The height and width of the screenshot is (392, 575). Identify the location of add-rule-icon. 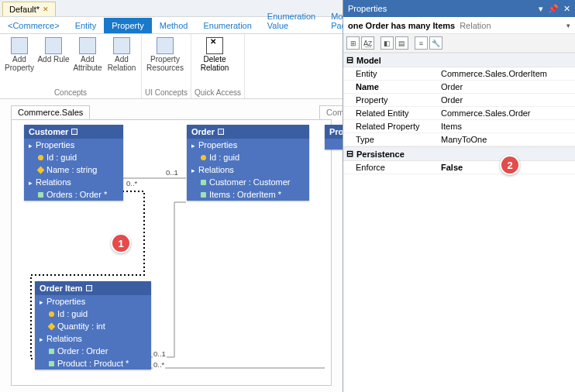
(53, 46).